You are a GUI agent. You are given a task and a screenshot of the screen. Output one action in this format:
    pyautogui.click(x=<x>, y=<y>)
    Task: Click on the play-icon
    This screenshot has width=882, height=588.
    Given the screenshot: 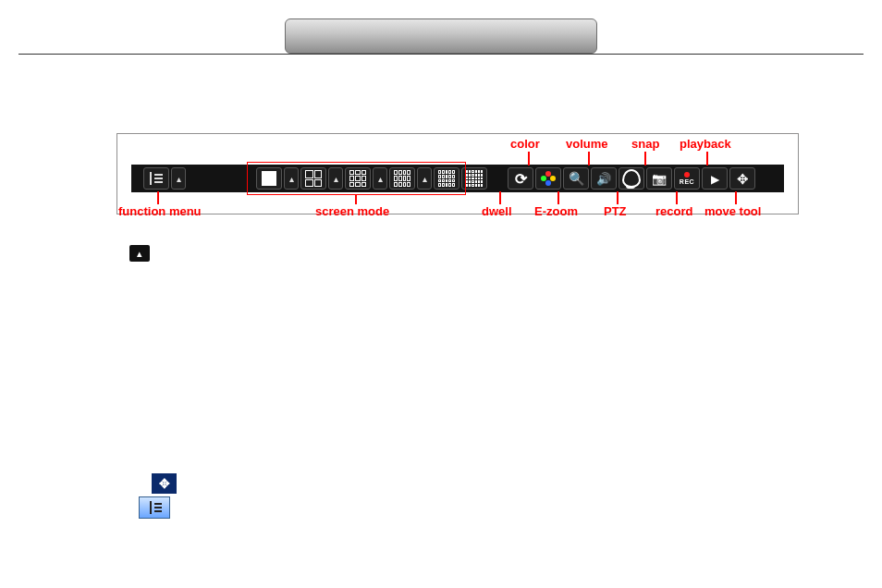 What is the action you would take?
    pyautogui.click(x=716, y=178)
    